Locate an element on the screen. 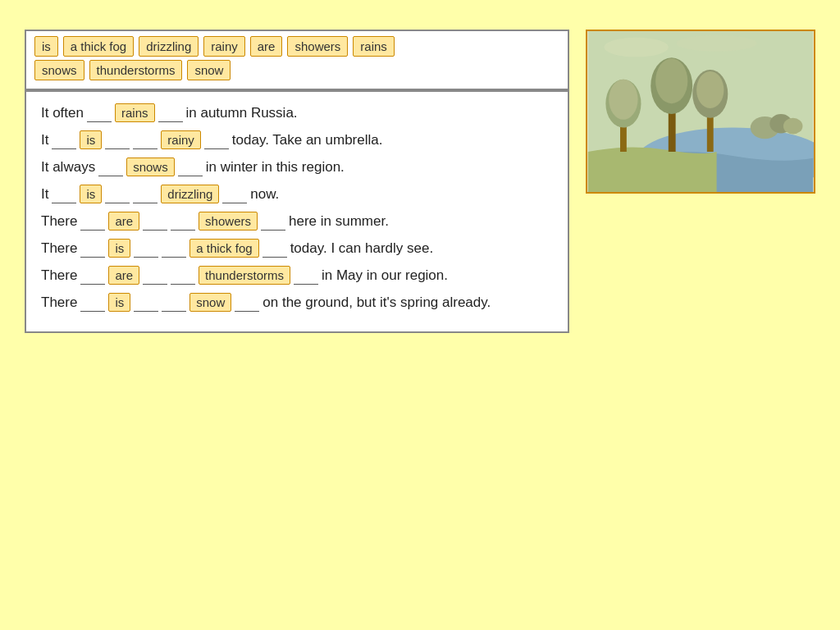  word-chip: snows is located at coordinates (59, 71).